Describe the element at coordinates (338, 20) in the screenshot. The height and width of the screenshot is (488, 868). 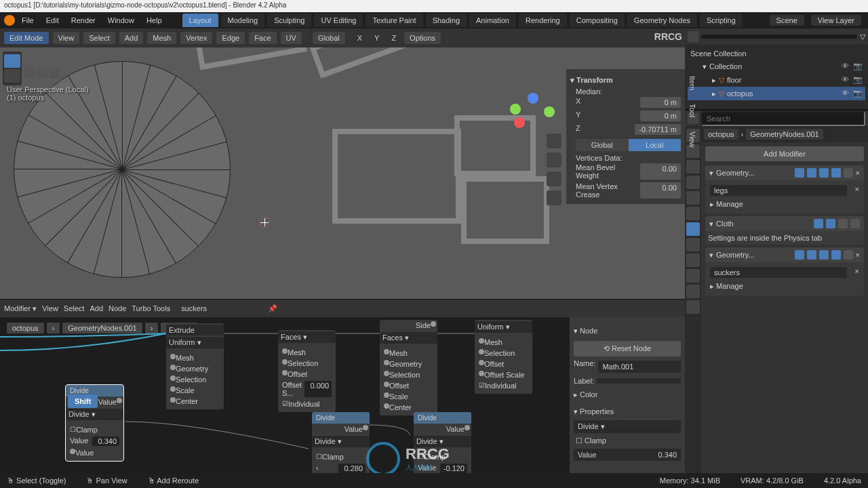
I see `tab-uvediting: UV Editing` at that location.